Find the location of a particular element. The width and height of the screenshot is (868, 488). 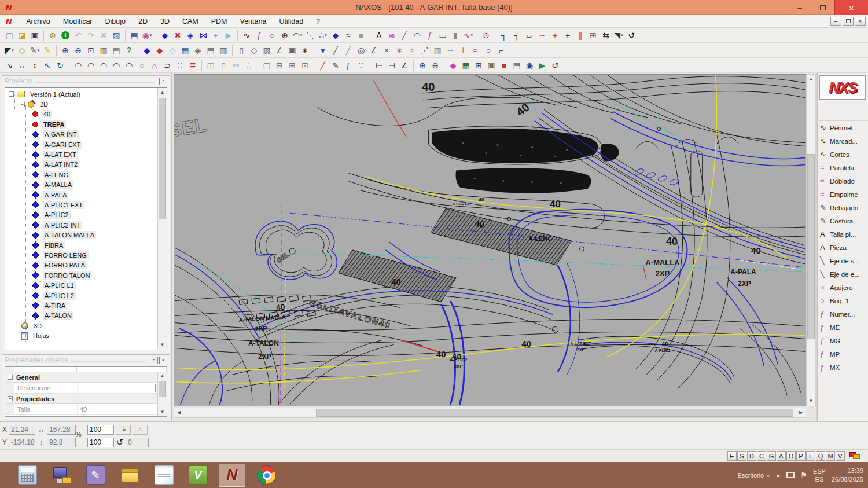

tool-cortes: ∿Cortes is located at coordinates (843, 154).